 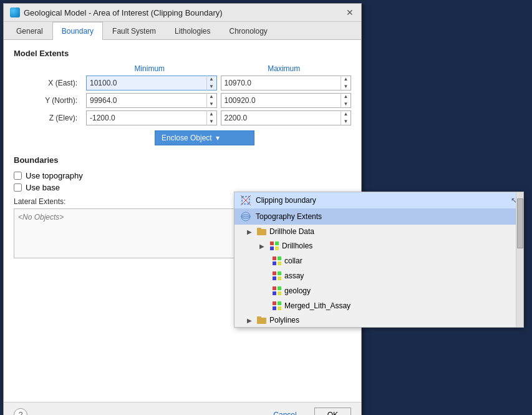 What do you see at coordinates (152, 118) in the screenshot?
I see `z-min-input: -1200.0 ▲ ▼` at bounding box center [152, 118].